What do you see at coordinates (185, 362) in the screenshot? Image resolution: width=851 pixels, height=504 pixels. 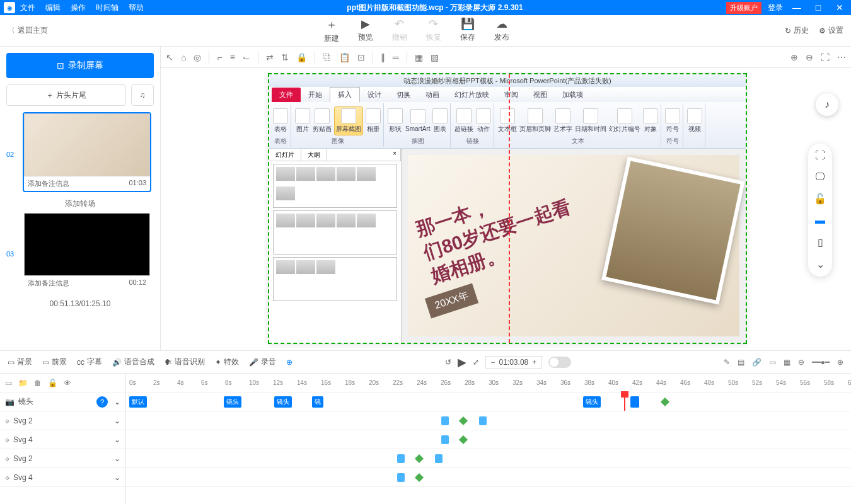 I see `bb-语音识别: 🗣语音识别` at bounding box center [185, 362].